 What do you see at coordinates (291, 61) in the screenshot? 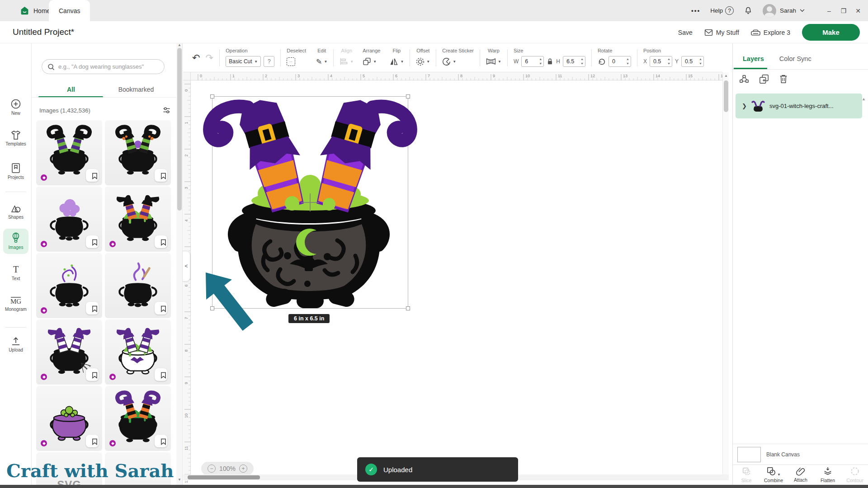
I see `deselect-icon: ∙∙` at bounding box center [291, 61].